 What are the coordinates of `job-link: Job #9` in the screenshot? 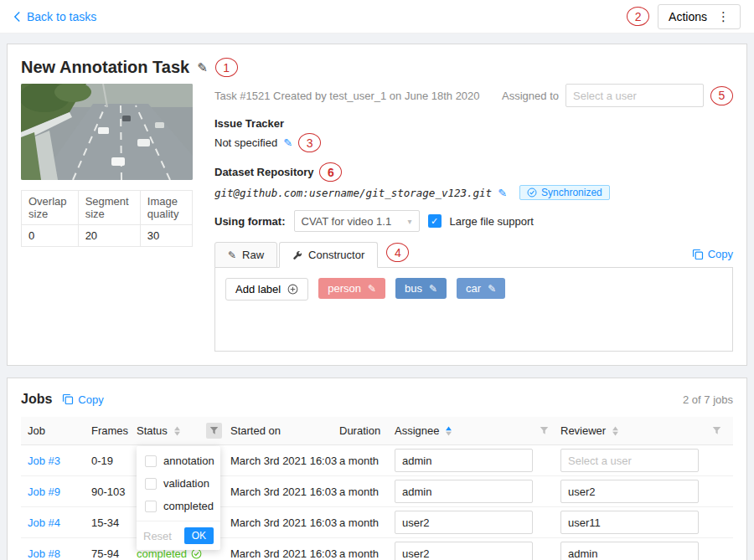 It's located at (56, 492).